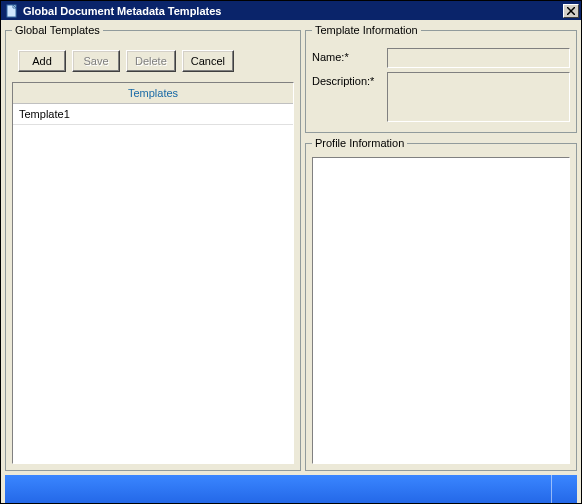 The image size is (582, 504). What do you see at coordinates (153, 94) in the screenshot?
I see `templates-header: Templates` at bounding box center [153, 94].